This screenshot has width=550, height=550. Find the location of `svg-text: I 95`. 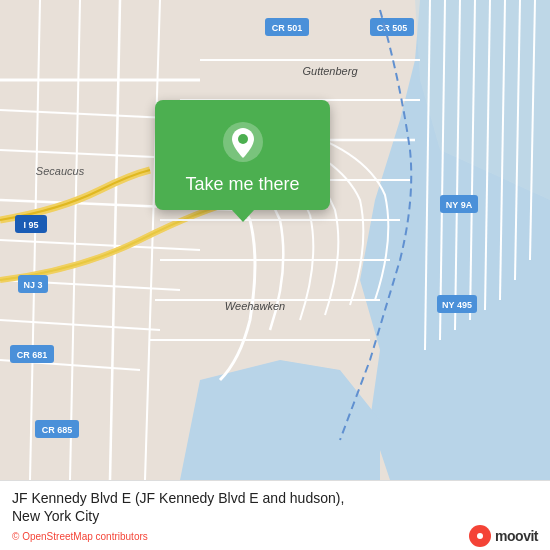

svg-text: I 95 is located at coordinates (30, 225).